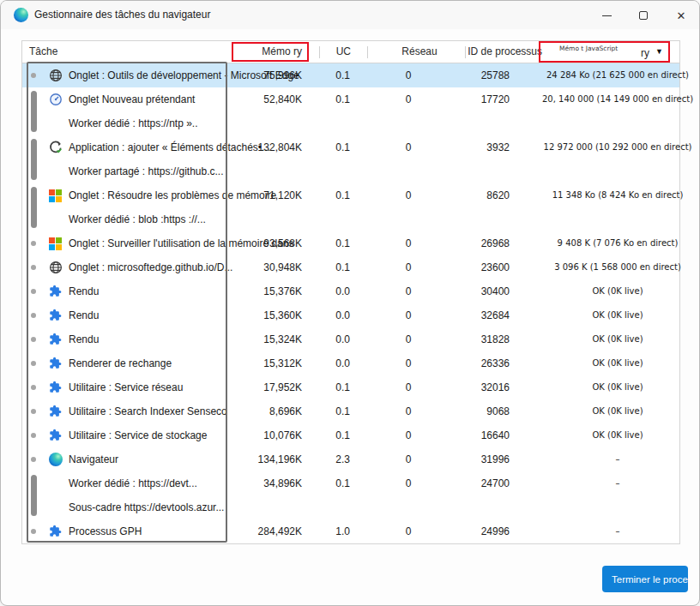 This screenshot has height=606, width=700. What do you see at coordinates (606, 15) in the screenshot?
I see `minimize-button` at bounding box center [606, 15].